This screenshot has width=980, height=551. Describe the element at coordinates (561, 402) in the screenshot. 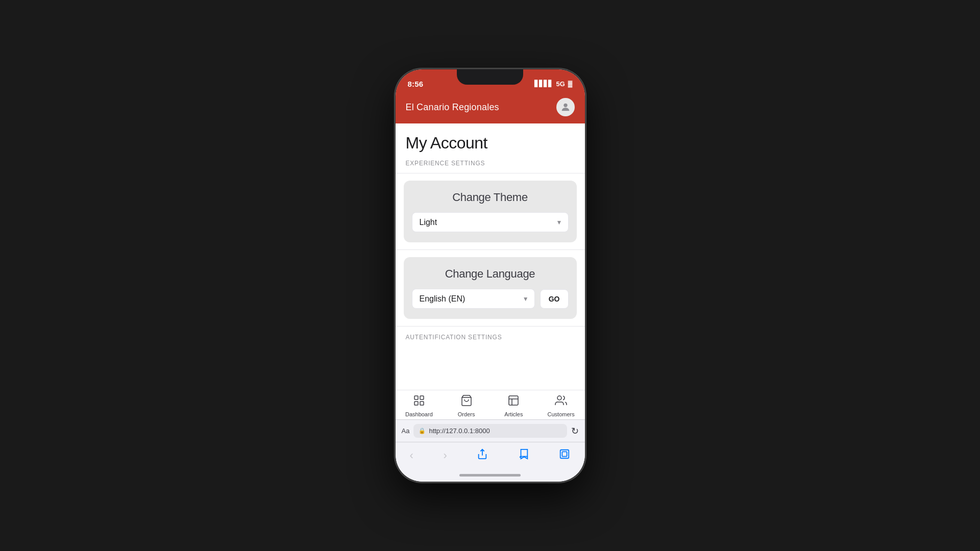

I see `customers-icon` at that location.